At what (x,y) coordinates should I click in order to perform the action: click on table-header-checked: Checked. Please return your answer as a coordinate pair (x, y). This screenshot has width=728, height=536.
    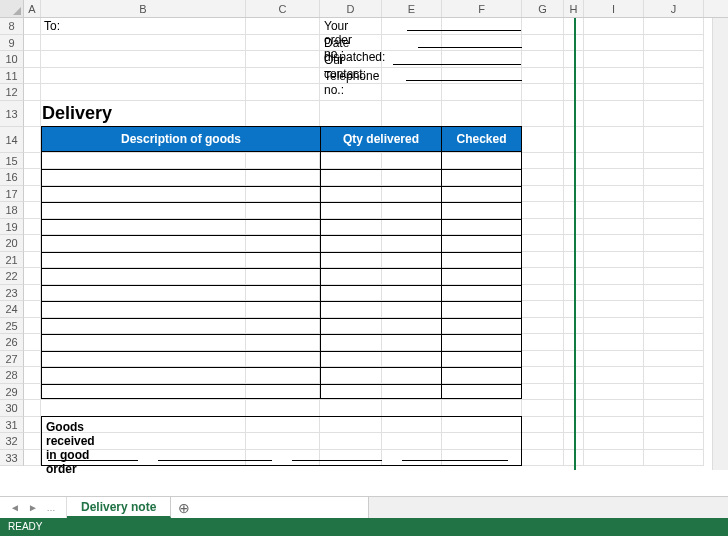
    Looking at the image, I should click on (482, 139).